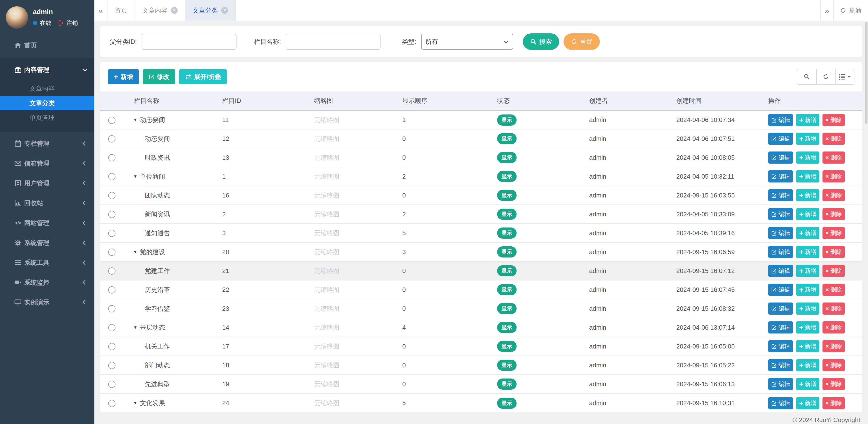 This screenshot has width=868, height=424. Describe the element at coordinates (481, 233) in the screenshot. I see `table-row: 通知通告 3 无缩略图 5 显示 admin 2024-04-05 10:39:…` at that location.